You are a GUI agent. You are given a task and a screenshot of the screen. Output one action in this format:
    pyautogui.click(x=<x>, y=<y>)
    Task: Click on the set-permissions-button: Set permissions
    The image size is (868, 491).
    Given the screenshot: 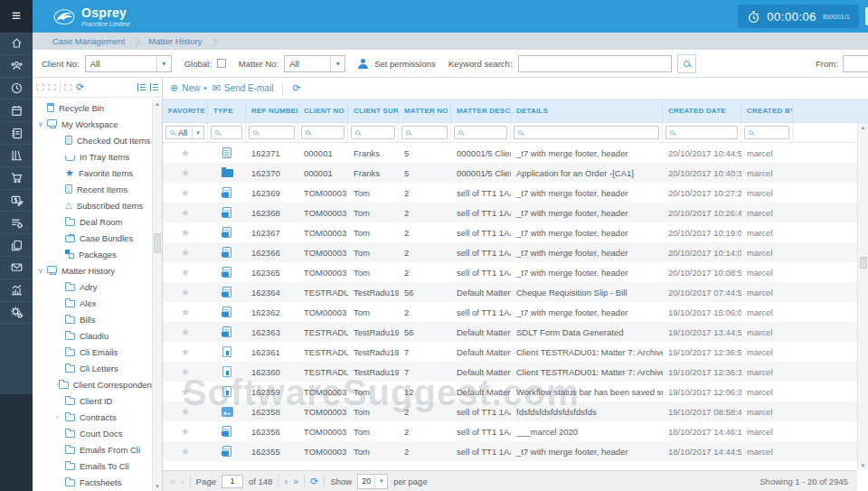 What is the action you would take?
    pyautogui.click(x=405, y=63)
    